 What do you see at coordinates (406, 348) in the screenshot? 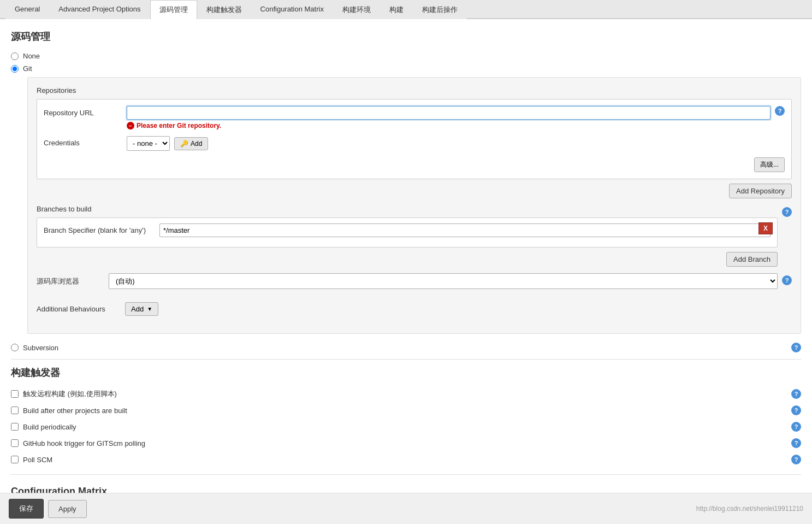
I see `radio-subversion-row: Subversion ?` at bounding box center [406, 348].